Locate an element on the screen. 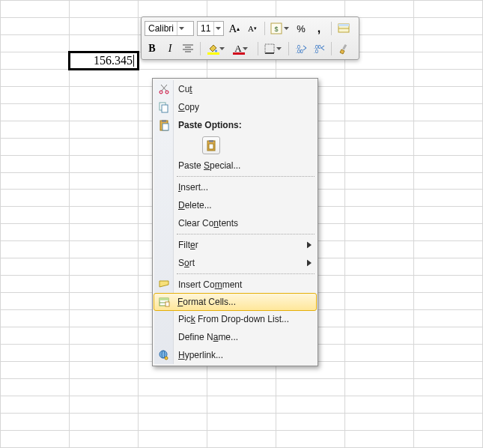 The image size is (483, 448). paste-default-button is located at coordinates (211, 145).